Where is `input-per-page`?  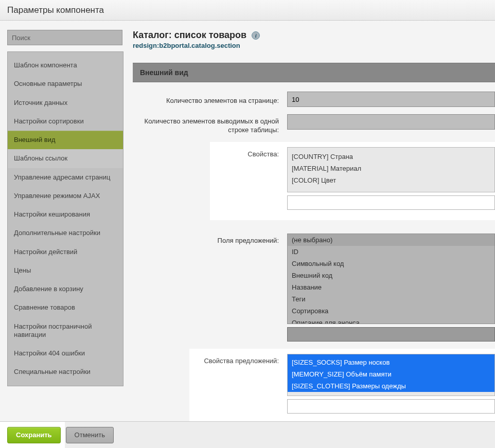 input-per-page is located at coordinates (391, 99).